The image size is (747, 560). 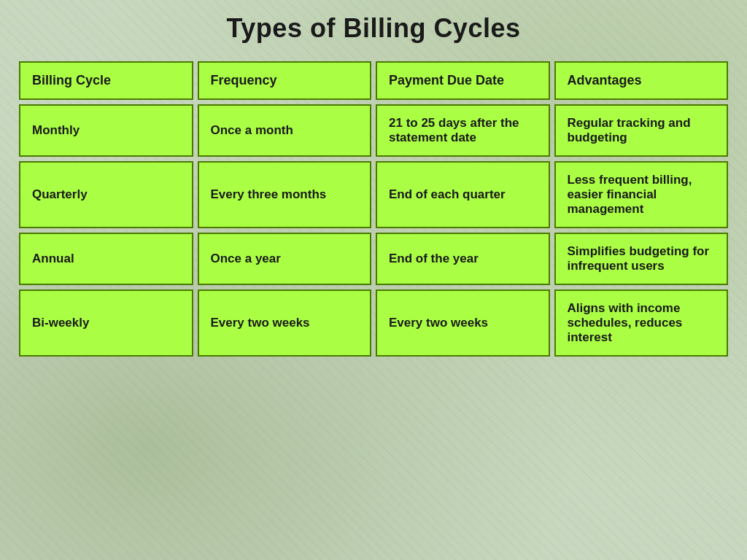 I want to click on billing-cycle-header: Billing Cycle, so click(x=107, y=80).